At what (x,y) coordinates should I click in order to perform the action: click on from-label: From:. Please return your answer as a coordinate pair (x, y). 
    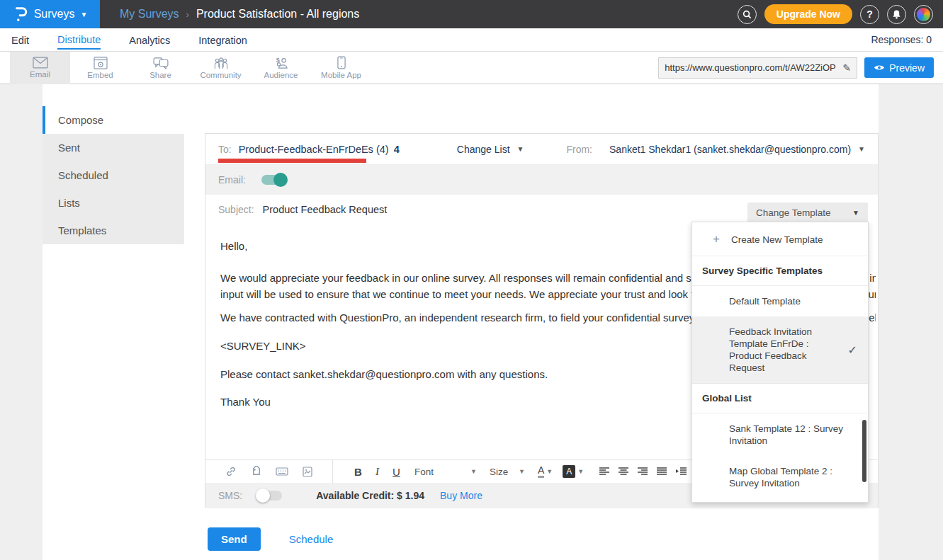
    Looking at the image, I should click on (580, 149).